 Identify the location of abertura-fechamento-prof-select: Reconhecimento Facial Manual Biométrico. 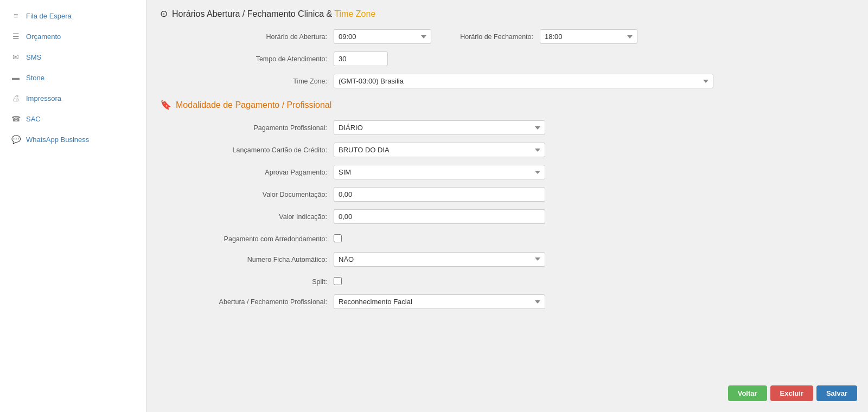
(439, 301).